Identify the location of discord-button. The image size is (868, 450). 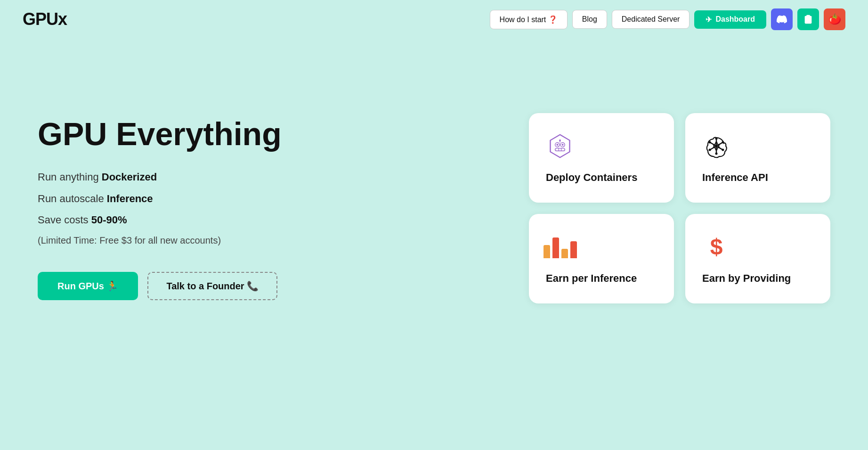
(782, 19).